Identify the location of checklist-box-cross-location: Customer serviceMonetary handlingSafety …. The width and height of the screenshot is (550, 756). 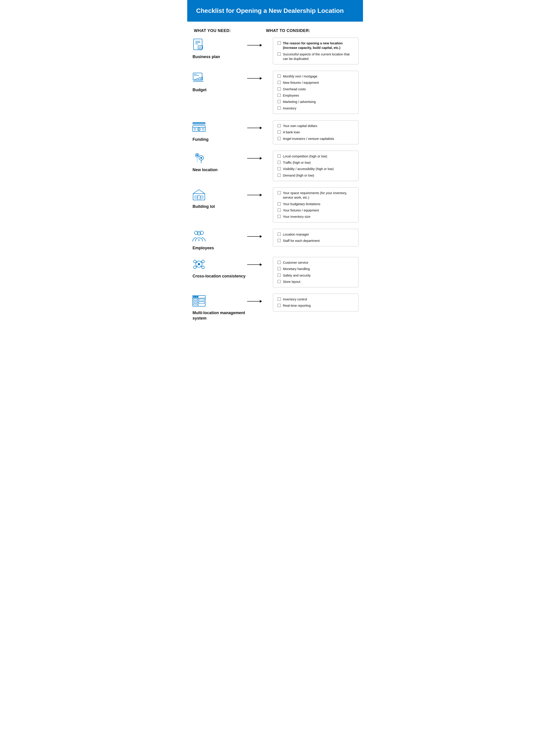
(316, 272).